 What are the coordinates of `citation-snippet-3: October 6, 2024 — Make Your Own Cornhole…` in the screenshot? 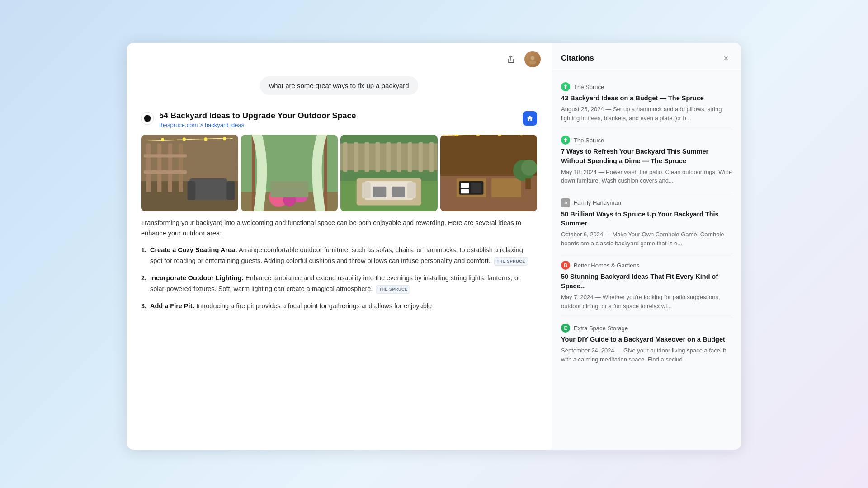 It's located at (646, 239).